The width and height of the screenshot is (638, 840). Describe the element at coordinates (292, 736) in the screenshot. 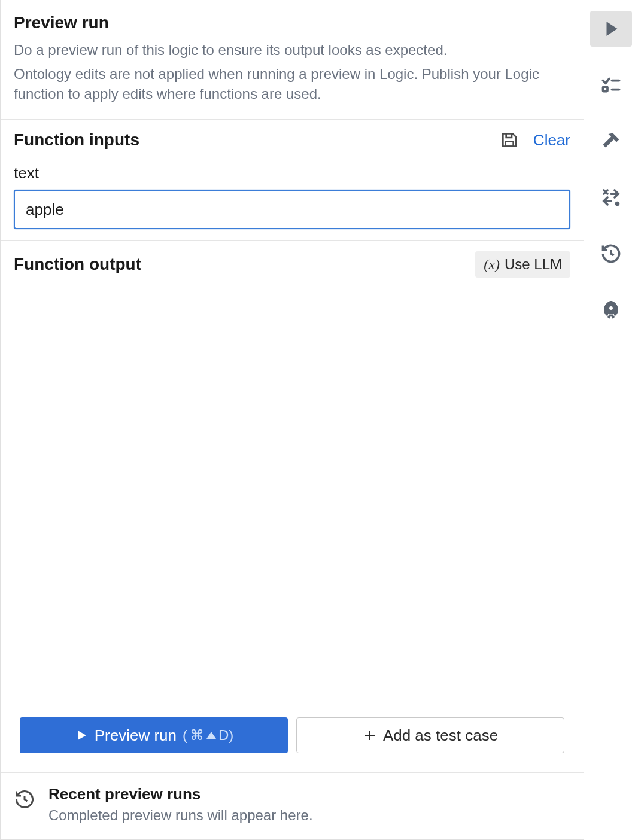

I see `action-row: Preview run ( ⌘ D) Add as test case` at that location.